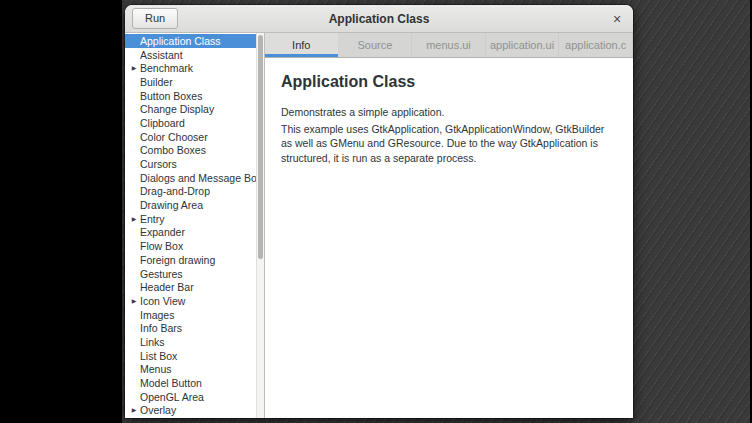  What do you see at coordinates (152, 342) in the screenshot?
I see `sidebar-item-label: Links` at bounding box center [152, 342].